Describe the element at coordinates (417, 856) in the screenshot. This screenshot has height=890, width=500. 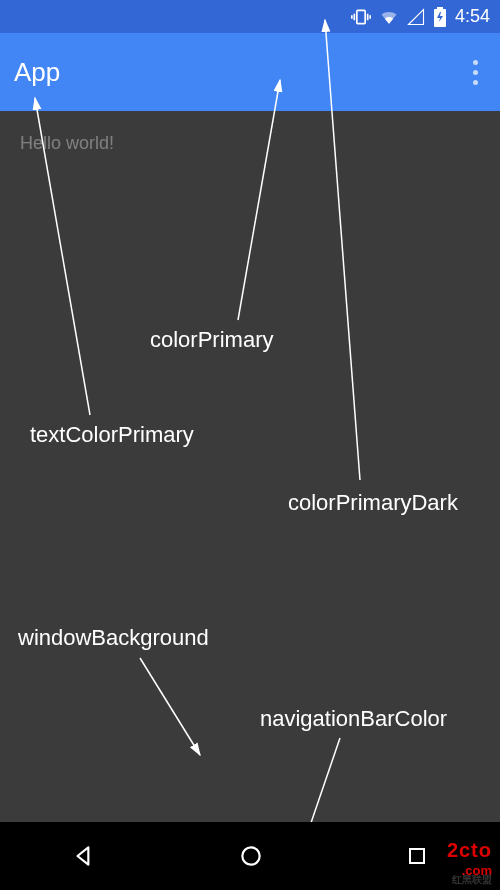
I see `recents-button` at that location.